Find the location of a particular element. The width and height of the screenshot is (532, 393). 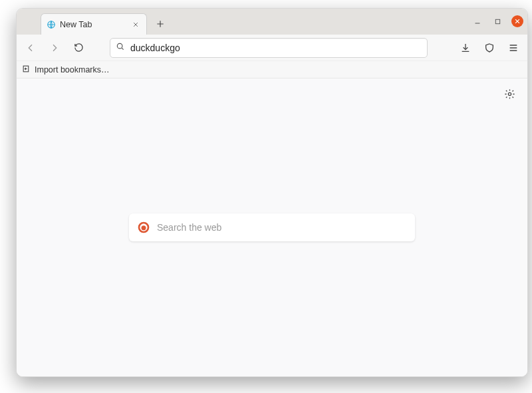

newtab-settings-button is located at coordinates (509, 94).